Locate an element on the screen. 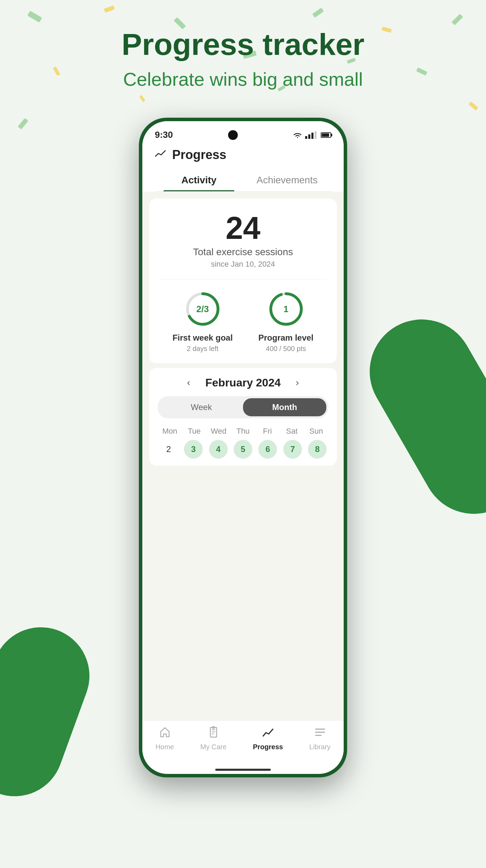 This screenshot has height=868, width=486. cal-day-4: 4 is located at coordinates (218, 449).